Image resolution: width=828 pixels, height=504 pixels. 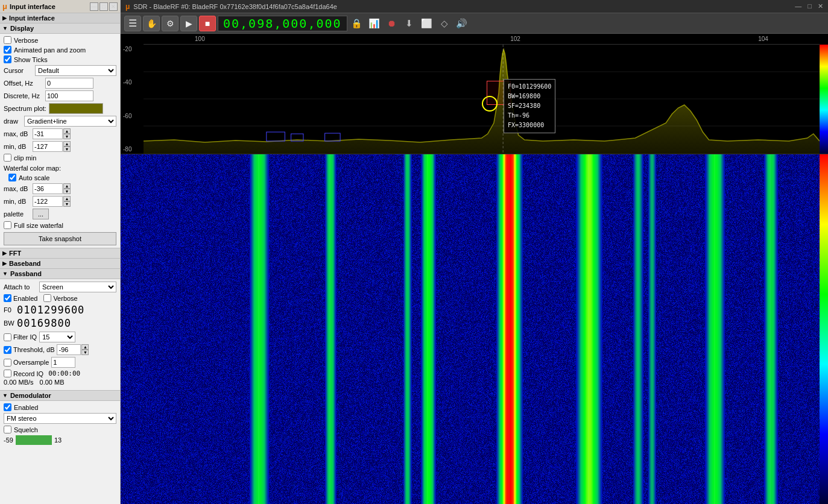 What do you see at coordinates (60, 298) in the screenshot?
I see `passband-verbose-label: Verbose` at bounding box center [60, 298].